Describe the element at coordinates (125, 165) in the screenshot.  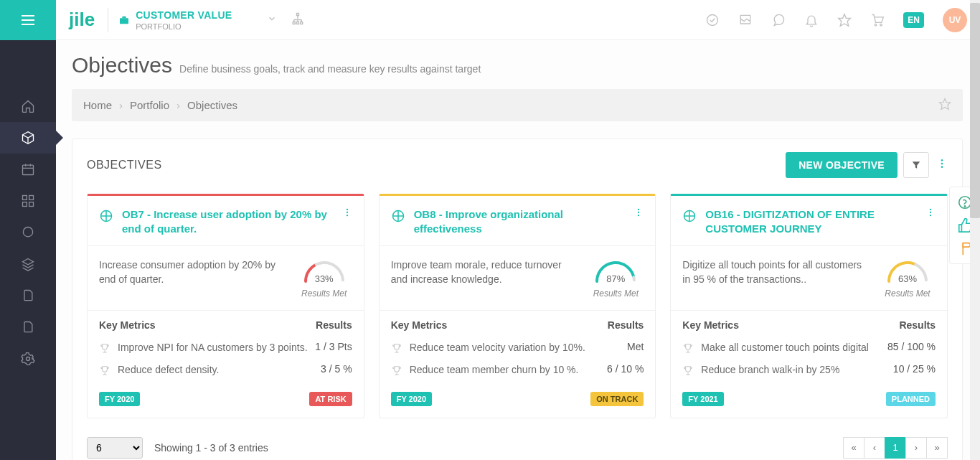
I see `panel-title: OBJECTIVES` at that location.